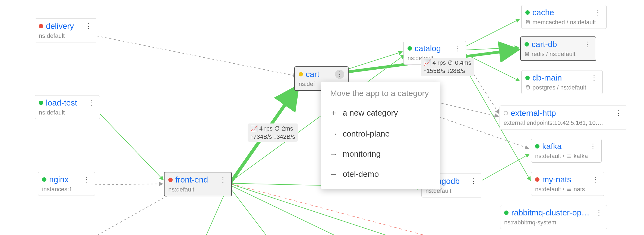 Image resolution: width=644 pixels, height=235 pixels. Describe the element at coordinates (447, 67) in the screenshot. I see `edge-label-cart-cartdb: 📈 4 rps ⏱ 0.4ms ↑155B/s ↓28B/s` at that location.